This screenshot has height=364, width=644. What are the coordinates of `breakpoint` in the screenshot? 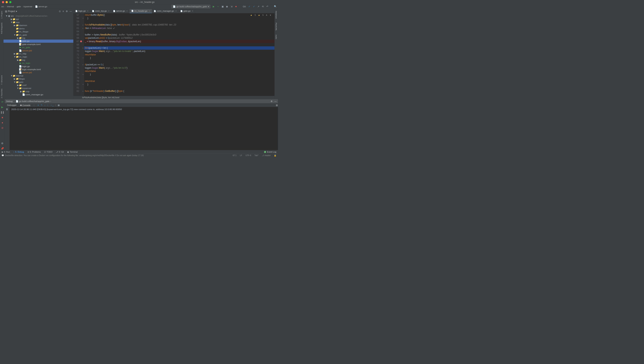 It's located at (81, 42).